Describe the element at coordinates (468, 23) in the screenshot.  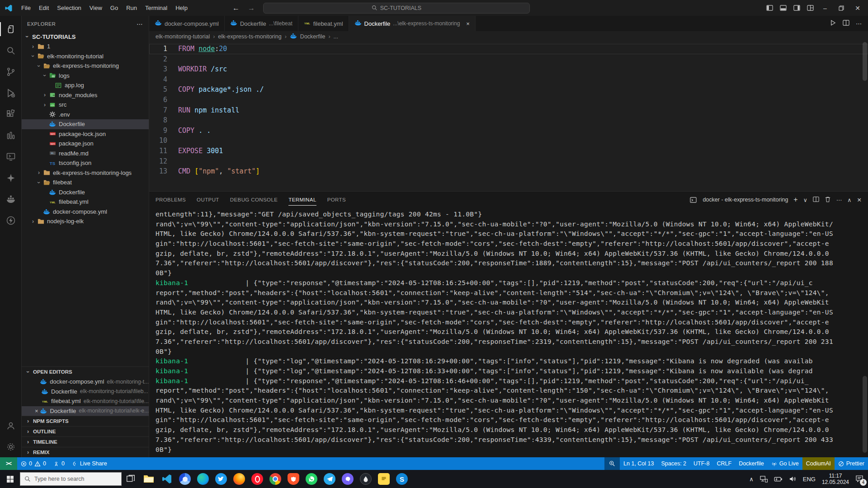
I see `close-tab-icon: ×` at that location.